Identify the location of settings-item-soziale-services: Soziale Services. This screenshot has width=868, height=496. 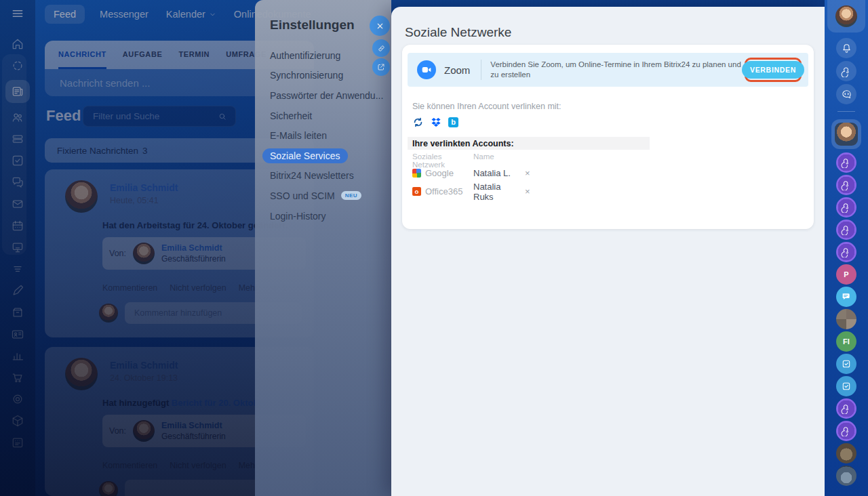
(323, 156).